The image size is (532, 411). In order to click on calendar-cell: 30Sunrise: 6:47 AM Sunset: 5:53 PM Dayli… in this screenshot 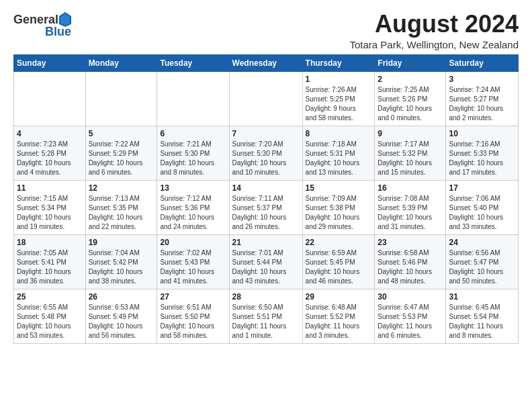, I will do `click(410, 316)`.